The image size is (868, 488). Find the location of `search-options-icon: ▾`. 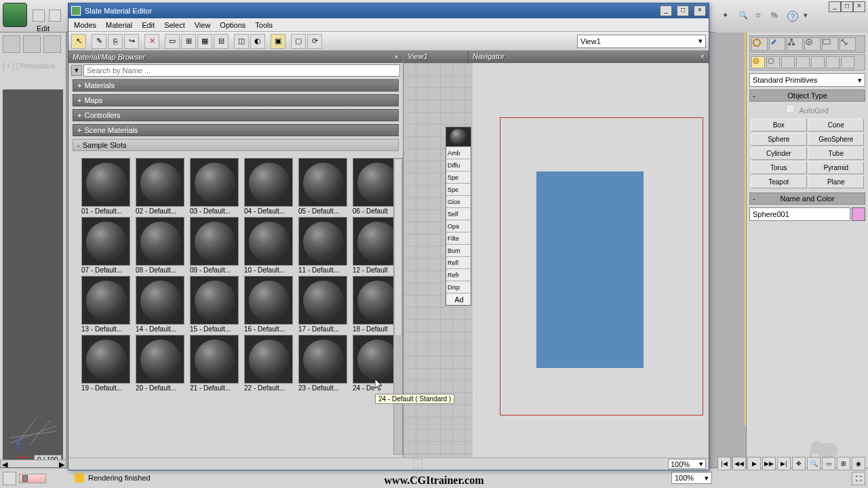

search-options-icon: ▾ is located at coordinates (77, 70).